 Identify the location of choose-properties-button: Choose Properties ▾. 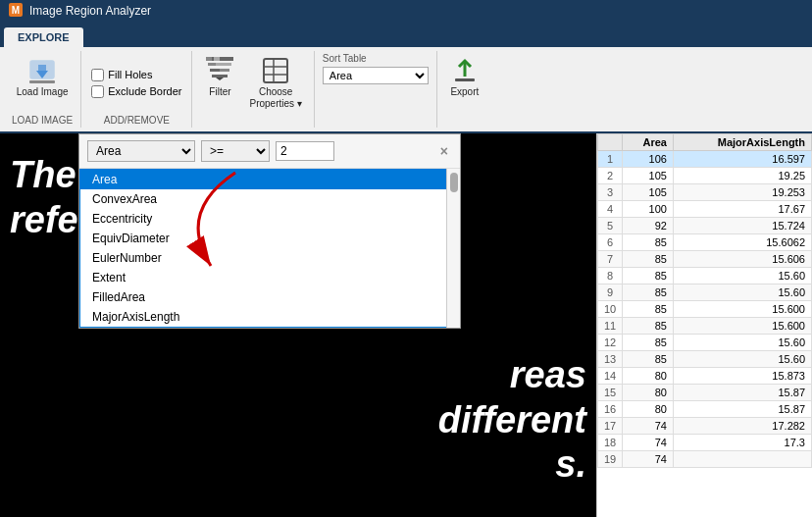
(275, 82).